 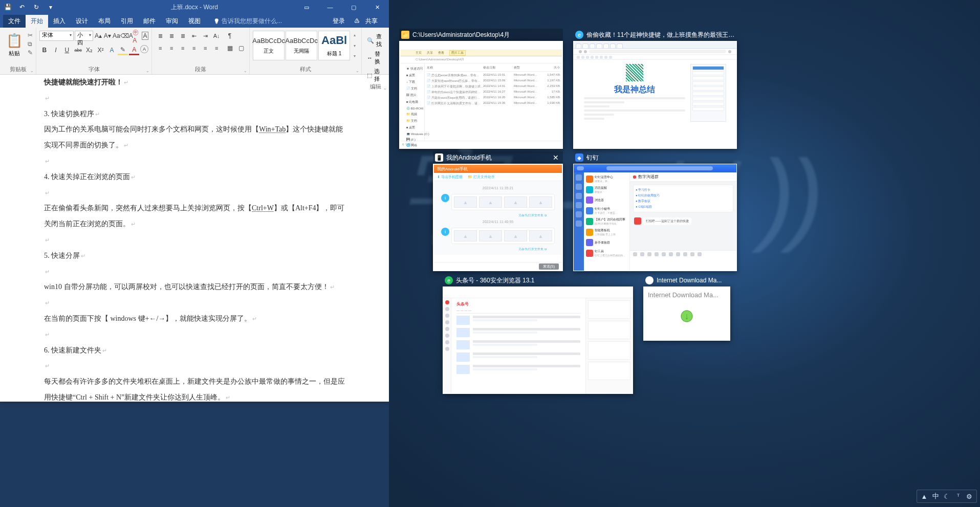 I want to click on font-color-button: A, so click(x=134, y=50).